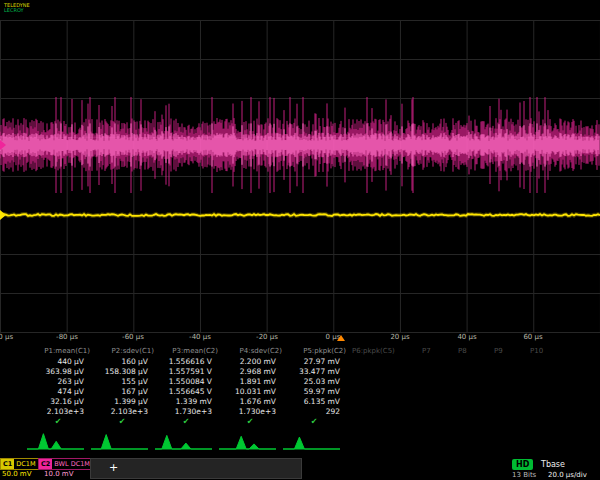  What do you see at coordinates (26, 464) in the screenshot?
I see `channel-c1-coupling: DC1M` at bounding box center [26, 464].